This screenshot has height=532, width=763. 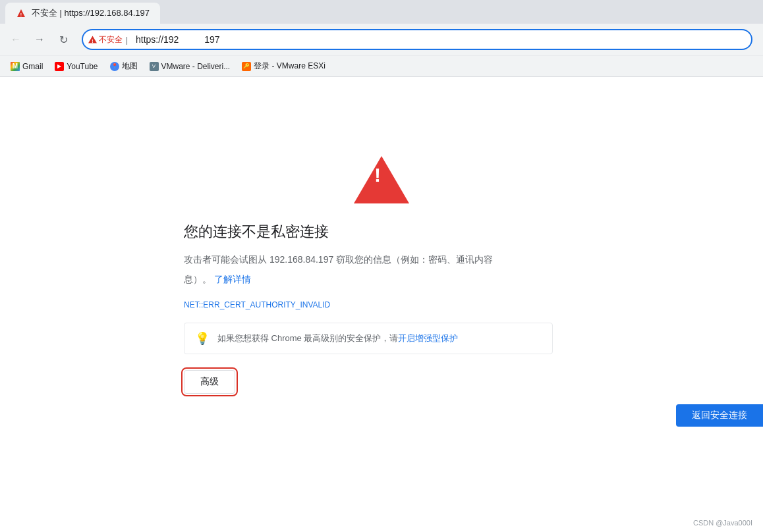 What do you see at coordinates (198, 279) in the screenshot?
I see `desc-text-2: 息）。` at bounding box center [198, 279].